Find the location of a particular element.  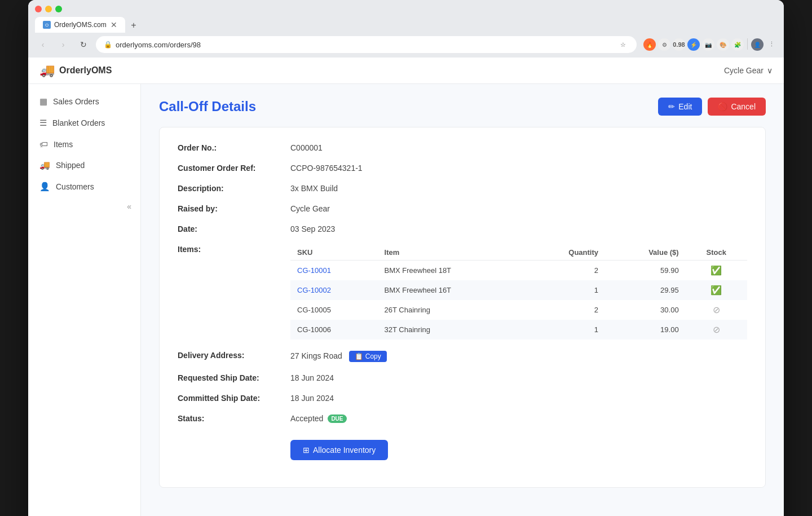

status-label: Status: is located at coordinates (234, 418).